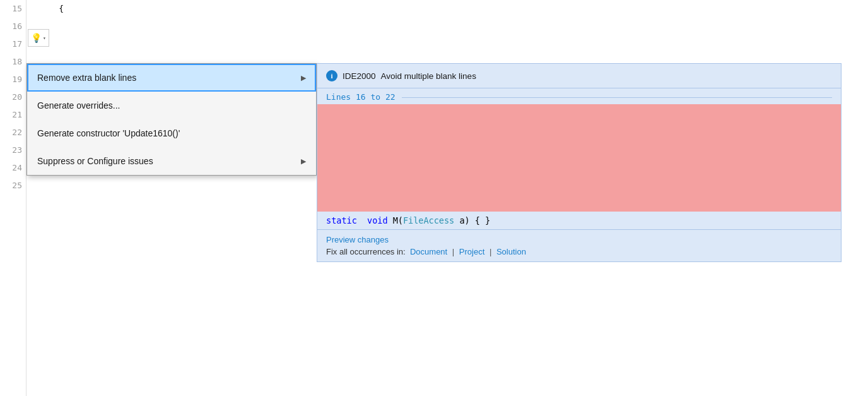  What do you see at coordinates (108, 133) in the screenshot?
I see `menu-item-generate-constructor-label: Generate constructor 'Update1610()'` at bounding box center [108, 133].